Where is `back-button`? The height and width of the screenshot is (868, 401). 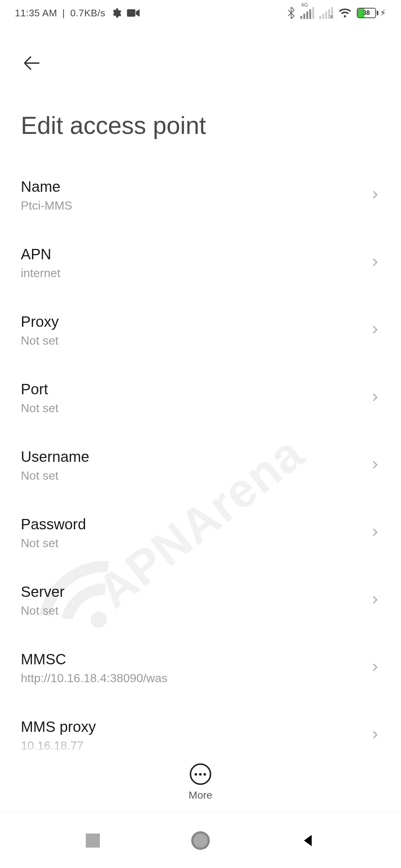 back-button is located at coordinates (36, 63).